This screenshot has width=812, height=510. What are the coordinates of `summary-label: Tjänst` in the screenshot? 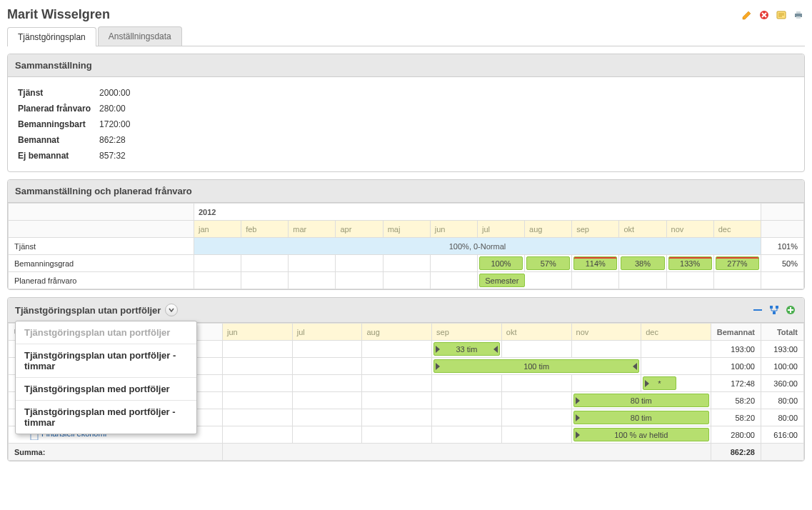 It's located at (58, 93).